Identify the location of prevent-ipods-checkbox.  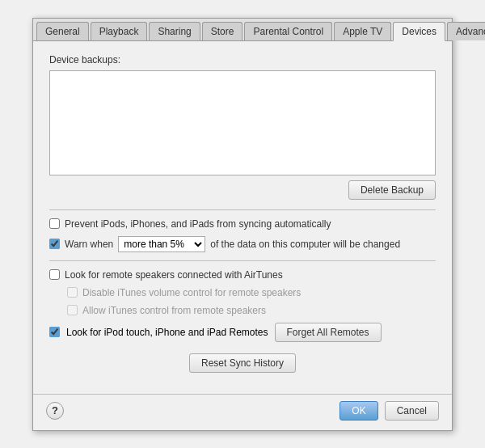
(55, 223).